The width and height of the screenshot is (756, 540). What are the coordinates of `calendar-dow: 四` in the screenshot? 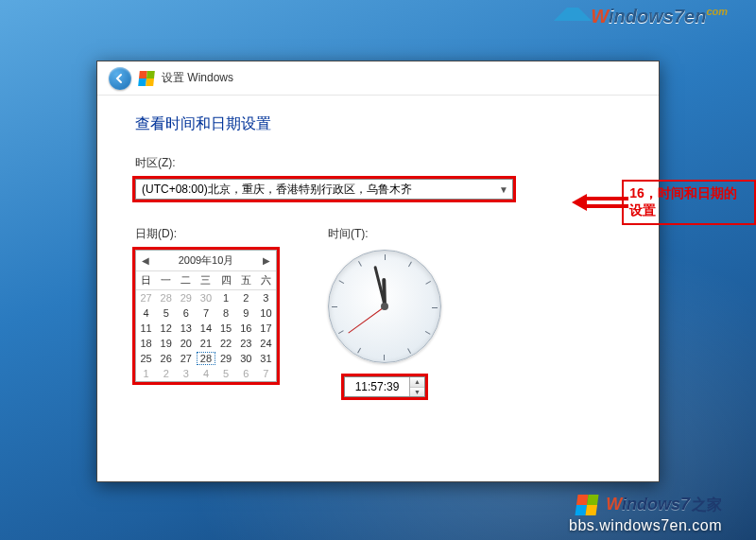 It's located at (227, 281).